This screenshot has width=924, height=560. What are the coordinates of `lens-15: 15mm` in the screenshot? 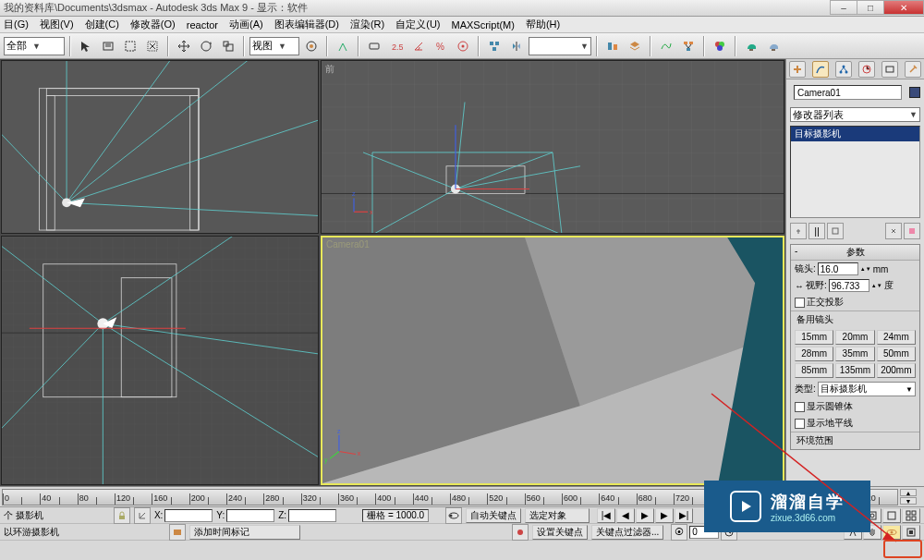 It's located at (814, 337).